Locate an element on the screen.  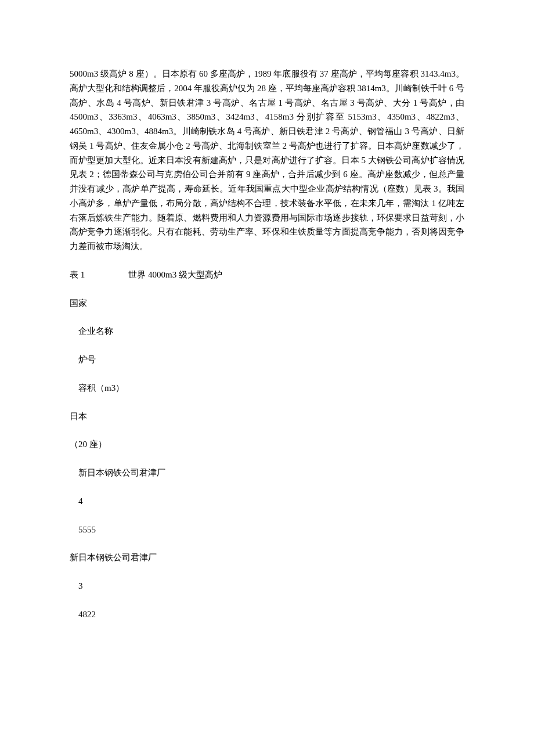
entry2-furnace-no: 3 is located at coordinates (267, 586).